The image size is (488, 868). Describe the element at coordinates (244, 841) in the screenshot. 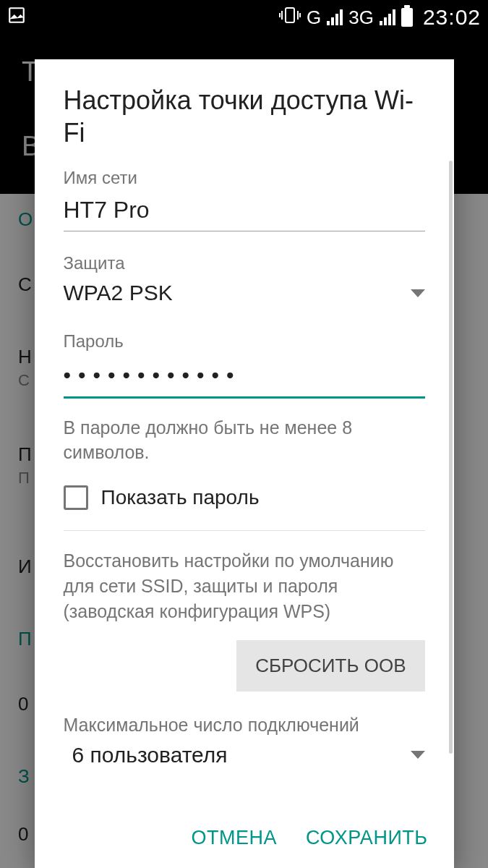

I see `dialog-actions: ОТМЕНА СОХРАНИТЬ` at that location.